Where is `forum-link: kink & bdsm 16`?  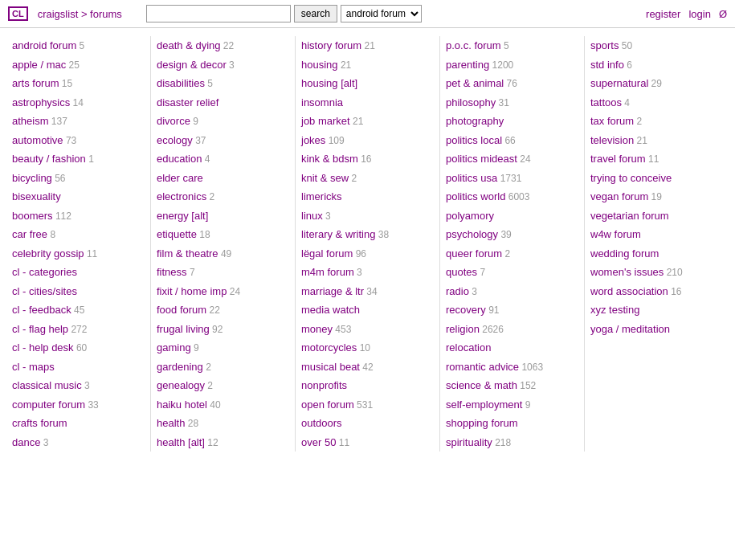
forum-link: kink & bdsm 16 is located at coordinates (368, 159).